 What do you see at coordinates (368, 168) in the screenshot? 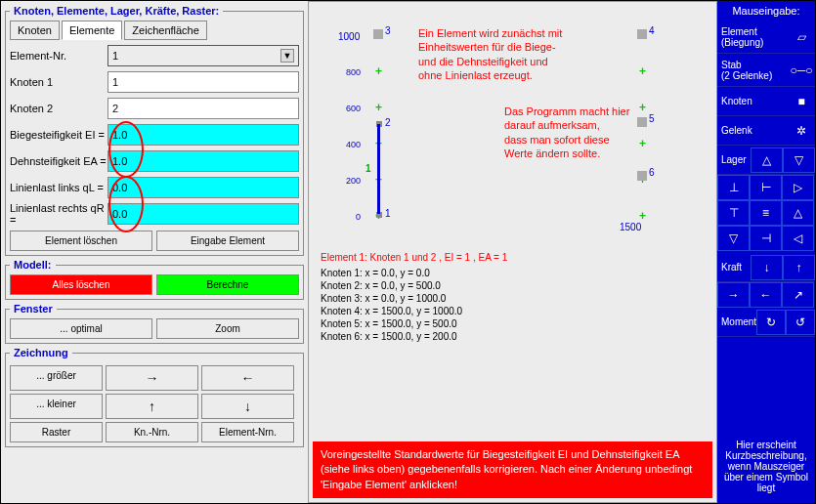
I see `element-label-1: 1` at bounding box center [368, 168].